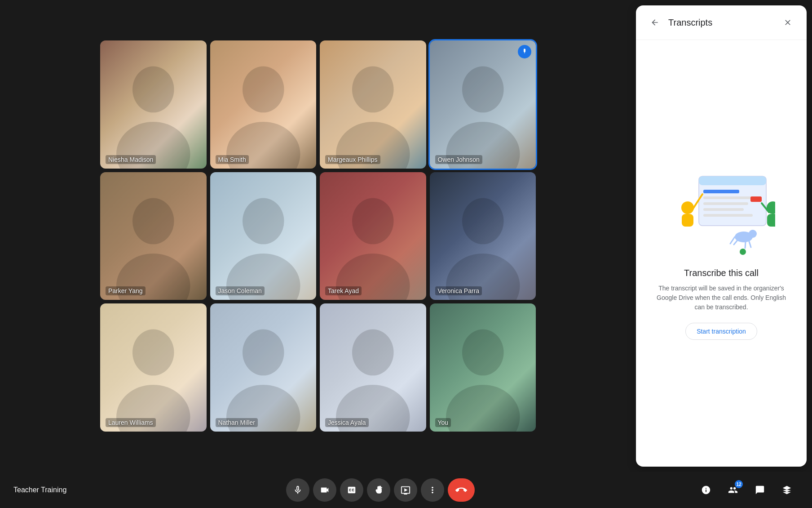  I want to click on video-tile-nathan: Nathan Miller, so click(263, 368).